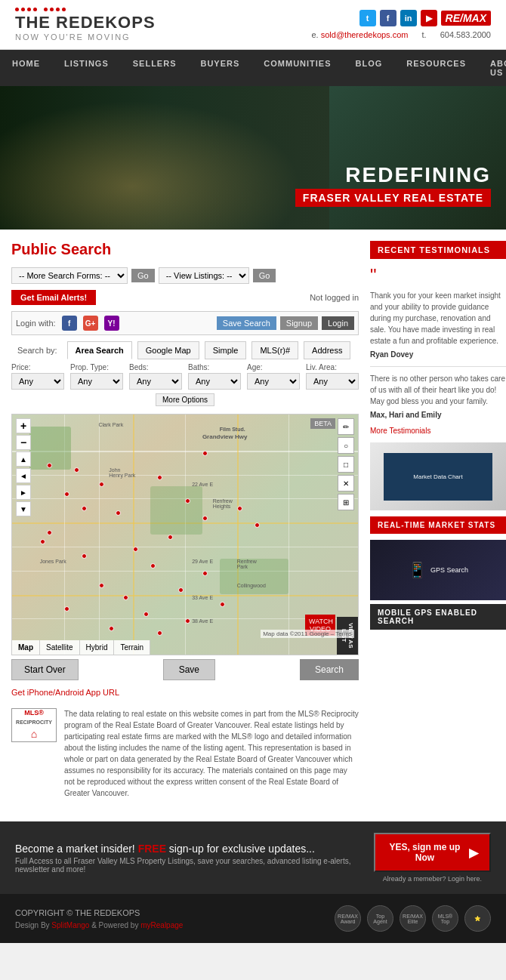  What do you see at coordinates (54, 297) in the screenshot?
I see `get-email-alerts-button: Get Email Alerts!` at bounding box center [54, 297].